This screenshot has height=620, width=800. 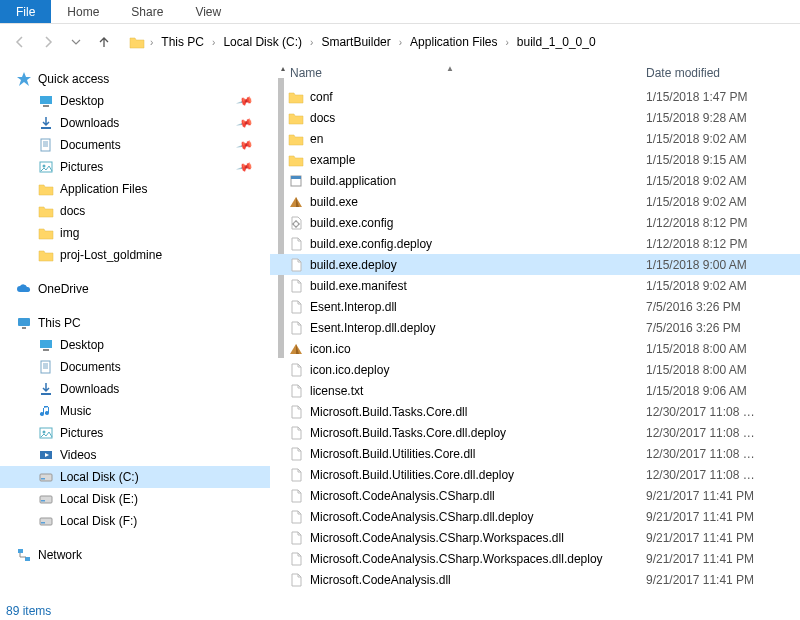 I want to click on sidebar-item: Documents, so click(x=135, y=367).